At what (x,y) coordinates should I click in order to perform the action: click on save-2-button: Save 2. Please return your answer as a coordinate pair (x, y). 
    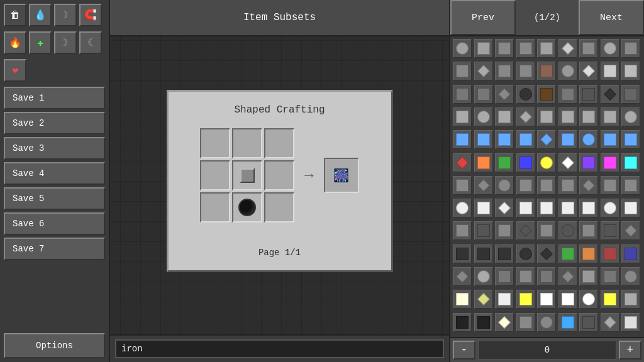
    Looking at the image, I should click on (54, 123).